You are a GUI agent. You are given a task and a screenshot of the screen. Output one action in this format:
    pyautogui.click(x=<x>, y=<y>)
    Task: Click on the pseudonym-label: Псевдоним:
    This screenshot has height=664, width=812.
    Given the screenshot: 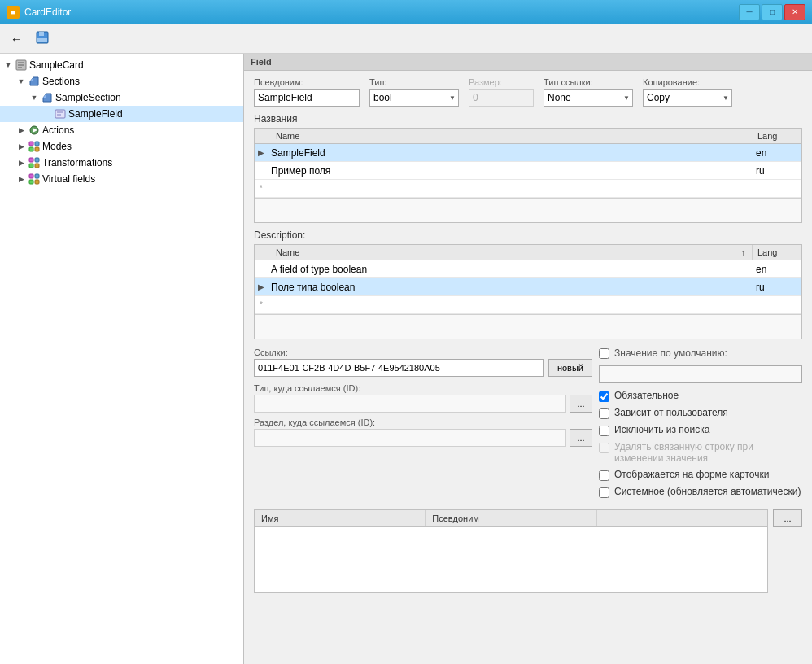 What is the action you would take?
    pyautogui.click(x=307, y=82)
    